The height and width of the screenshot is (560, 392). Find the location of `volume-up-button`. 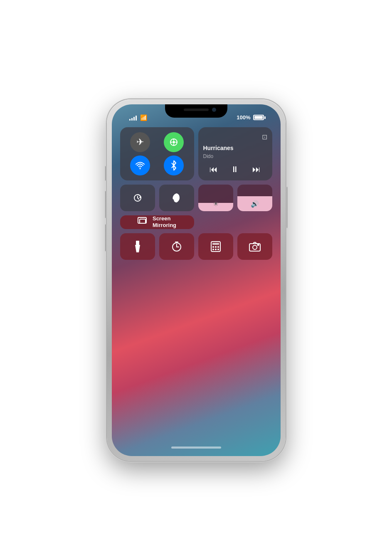

volume-up-button is located at coordinates (106, 205).